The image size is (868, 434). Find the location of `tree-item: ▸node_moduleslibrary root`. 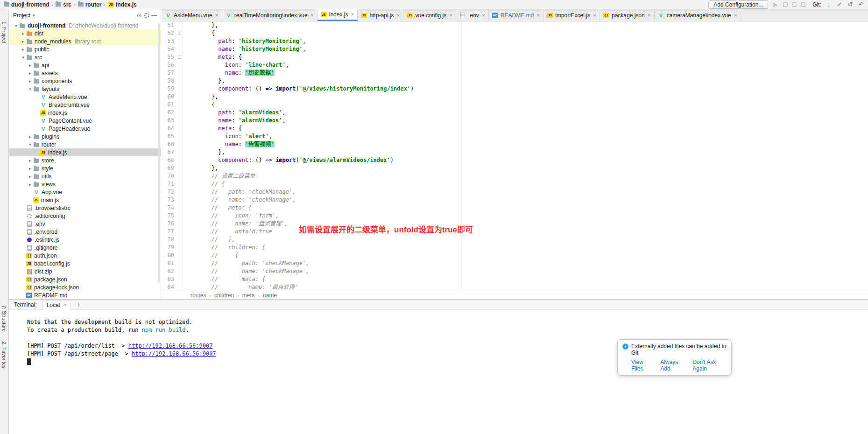

tree-item: ▸node_moduleslibrary root is located at coordinates (85, 41).